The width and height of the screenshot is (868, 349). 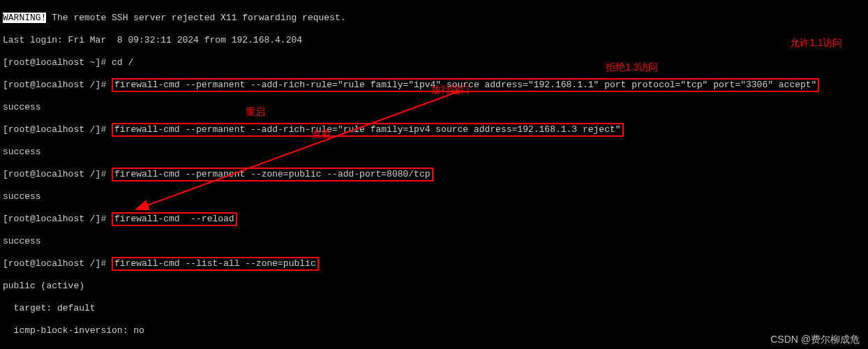 I want to click on cmd-line-cd: [root@localhost ~]# cd /, so click(x=434, y=63).